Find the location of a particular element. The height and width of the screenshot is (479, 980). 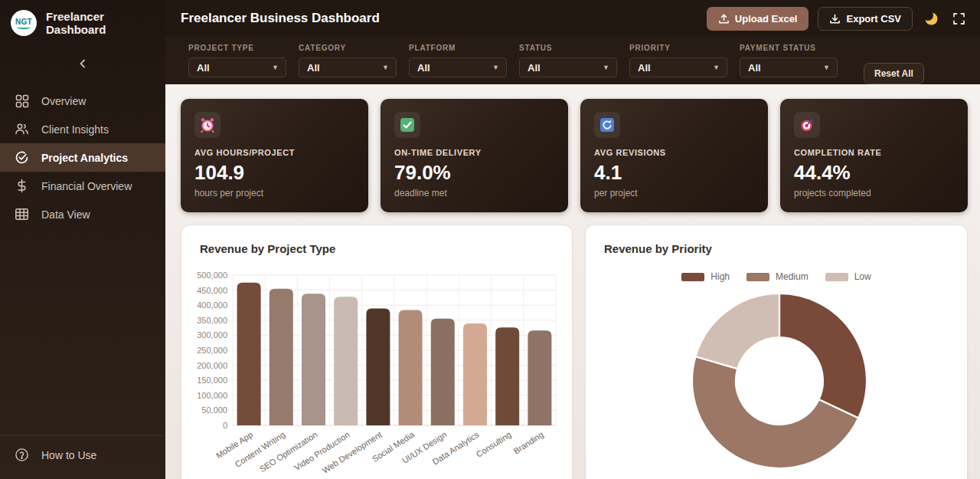

grid-icon is located at coordinates (21, 101).